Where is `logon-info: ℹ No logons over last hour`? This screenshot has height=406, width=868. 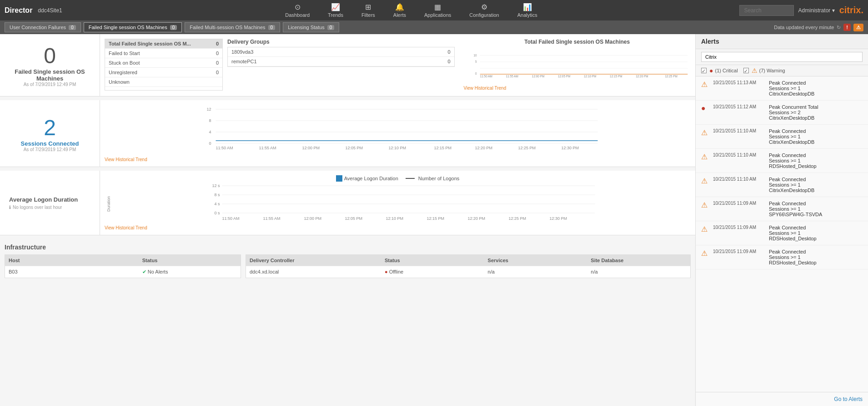
logon-info: ℹ No logons over last hour is located at coordinates (35, 208).